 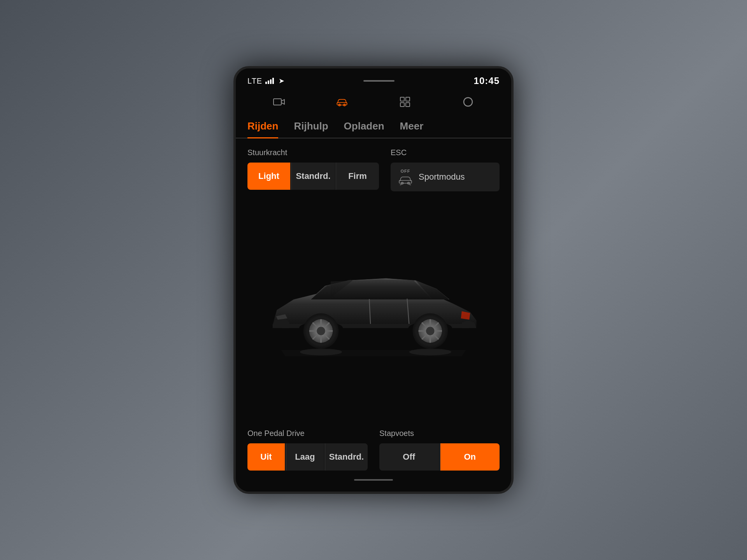 I want to click on bottom-controls: One Pedal Drive Uit Laag Standrd. Stapvo…, so click(x=374, y=452).